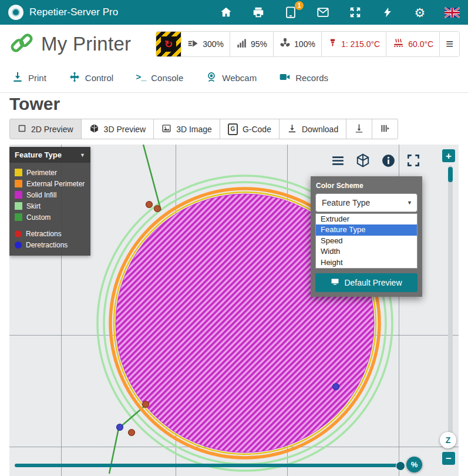 The image size is (468, 476). I want to click on tab-label: Control, so click(99, 78).